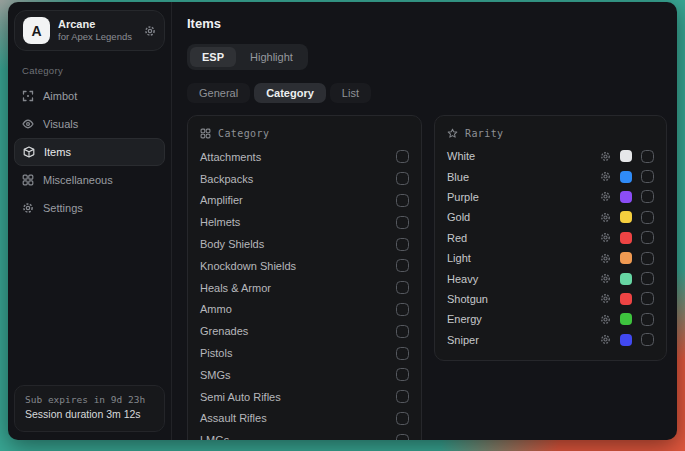  I want to click on category-label: Knockdown Shields, so click(248, 266).